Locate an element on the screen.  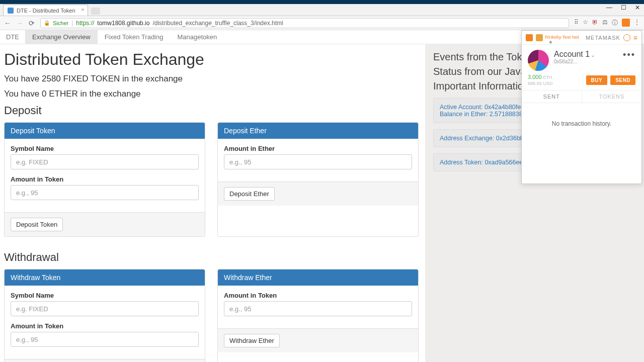
refresh-icon is located at coordinates (627, 38).